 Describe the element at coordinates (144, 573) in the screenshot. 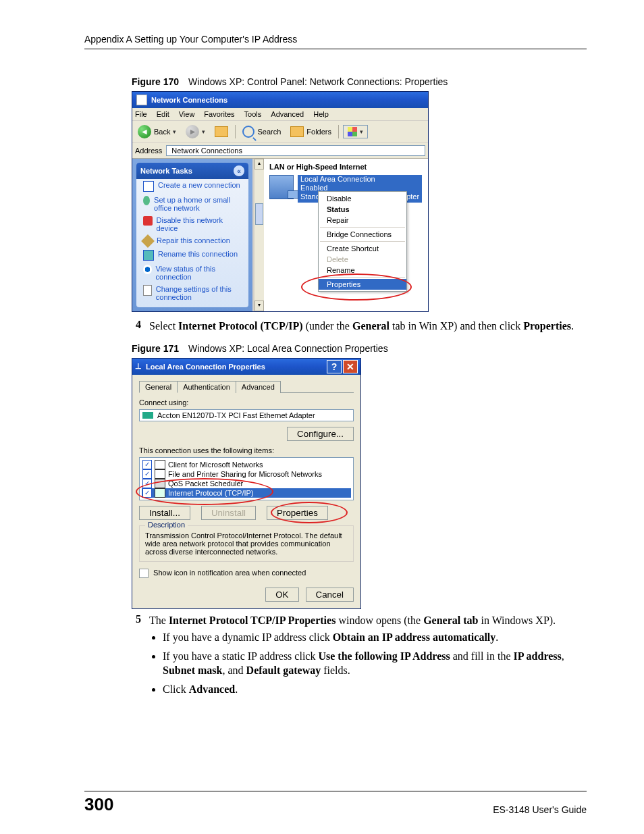

I see `checkbox-icon` at that location.